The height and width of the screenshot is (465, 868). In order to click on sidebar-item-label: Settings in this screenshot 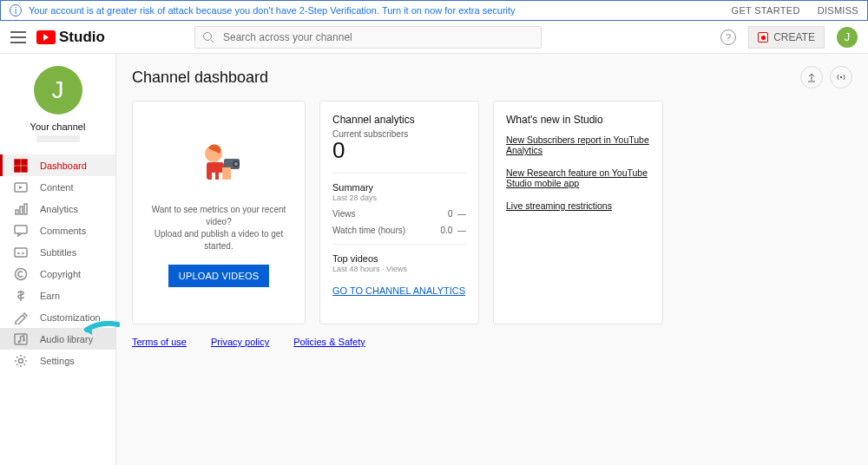, I will do `click(57, 361)`.